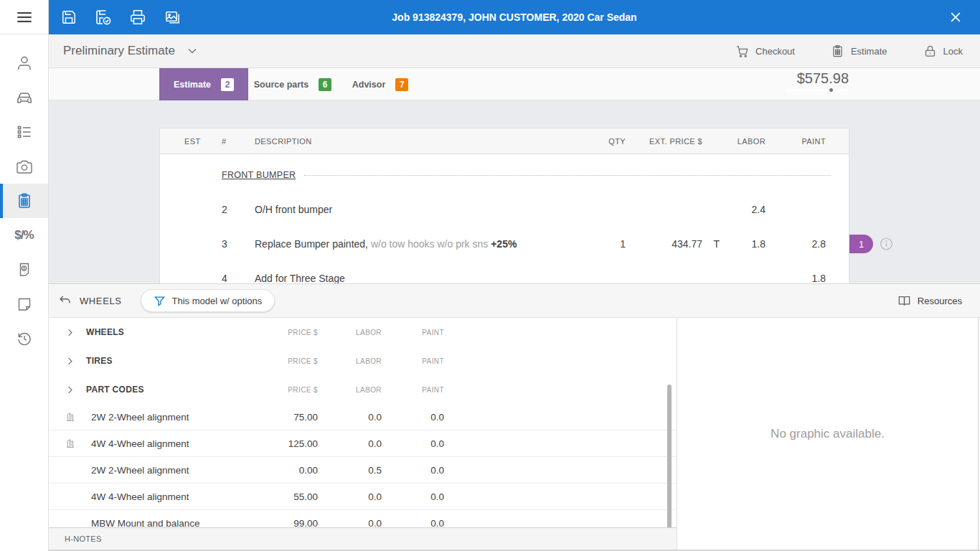  Describe the element at coordinates (24, 195) in the screenshot. I see `sidebar-nav: $/%` at that location.